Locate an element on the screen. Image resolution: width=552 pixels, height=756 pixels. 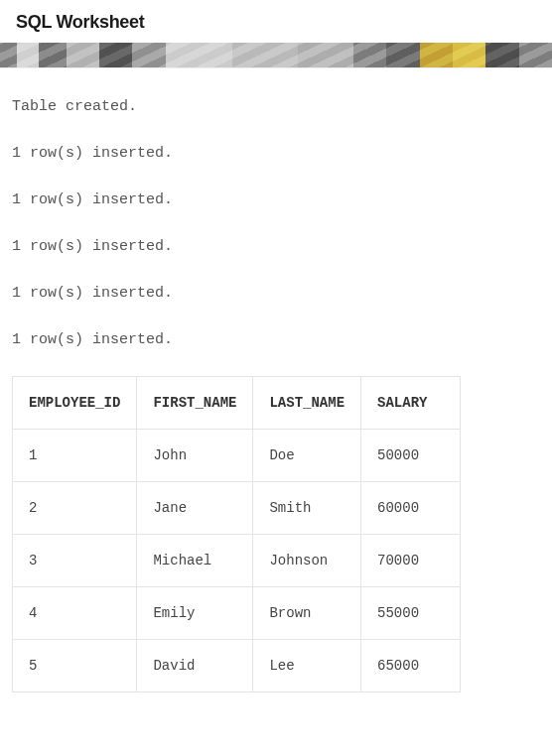
table-cell: Brown is located at coordinates (308, 613).